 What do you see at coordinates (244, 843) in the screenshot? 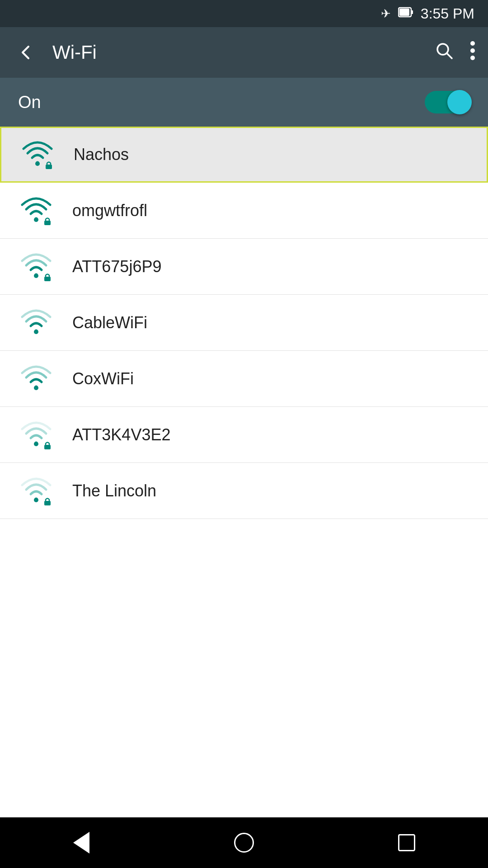
I see `nav-home-button` at bounding box center [244, 843].